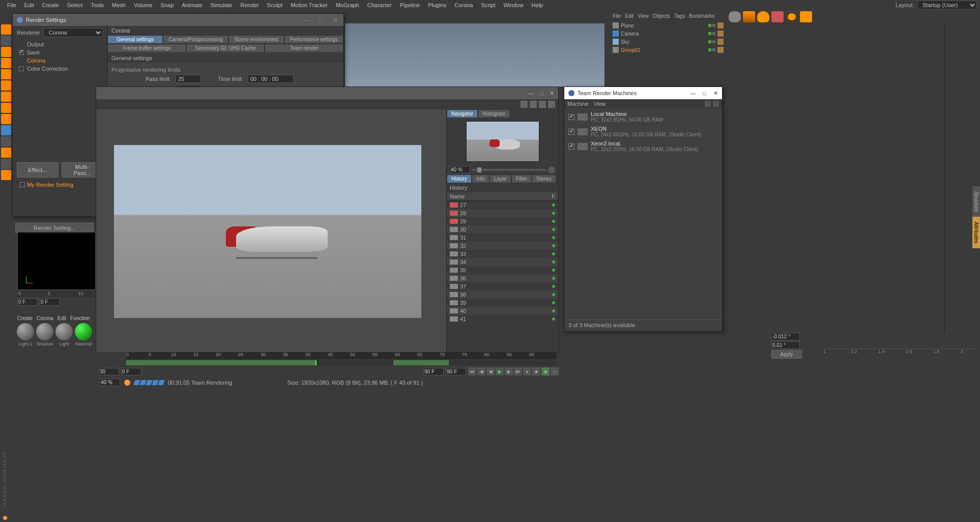  Describe the element at coordinates (947, 5) in the screenshot. I see `layout-dropdown: Startup (User)` at that location.